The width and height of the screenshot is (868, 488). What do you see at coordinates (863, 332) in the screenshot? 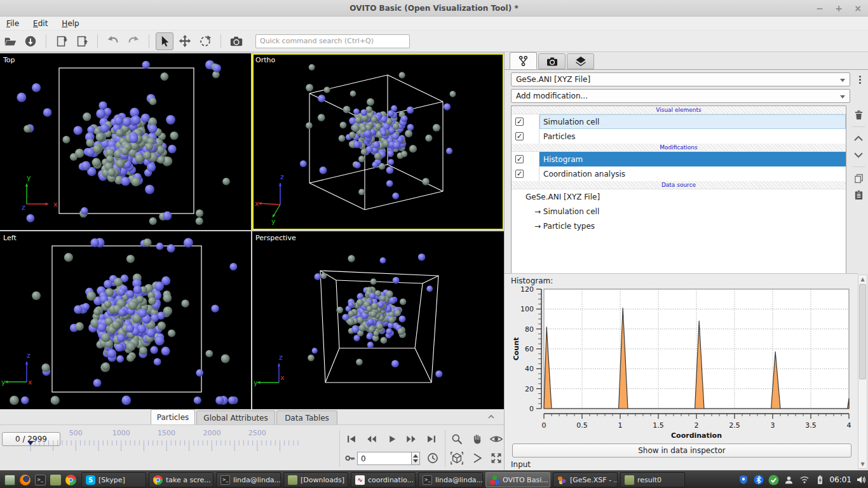
I see `scrollbar-thumb` at bounding box center [863, 332].